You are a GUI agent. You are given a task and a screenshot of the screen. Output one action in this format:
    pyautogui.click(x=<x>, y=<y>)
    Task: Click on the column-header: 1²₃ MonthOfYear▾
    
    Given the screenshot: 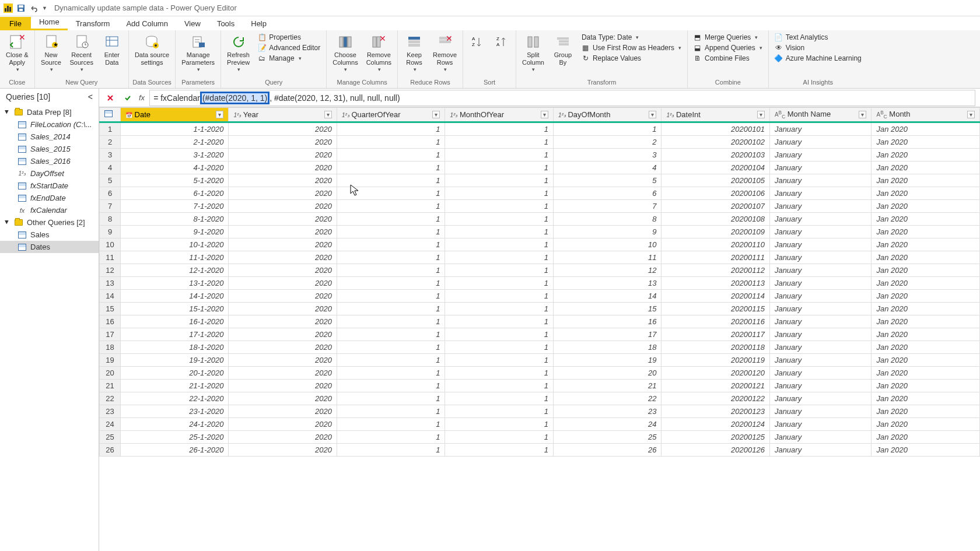 What is the action you would take?
    pyautogui.click(x=499, y=115)
    